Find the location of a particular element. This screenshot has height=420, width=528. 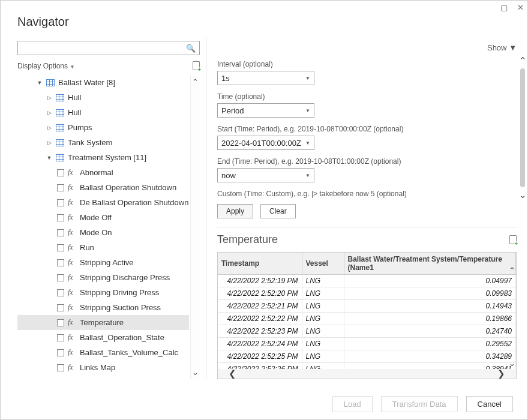

display-options-dropdown: Display Options ▼ is located at coordinates (46, 66).